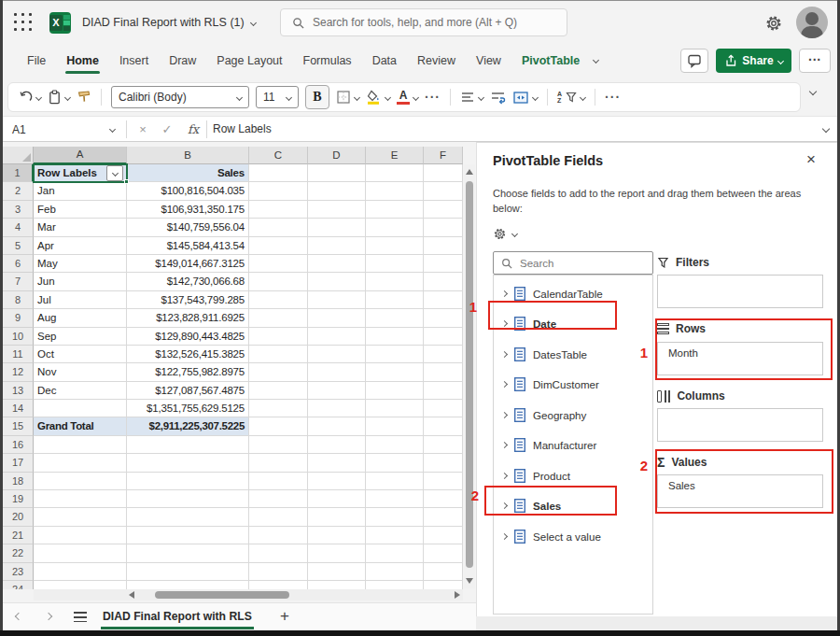 The width and height of the screenshot is (840, 636). Describe the element at coordinates (337, 155) in the screenshot. I see `column-header-D: D` at that location.